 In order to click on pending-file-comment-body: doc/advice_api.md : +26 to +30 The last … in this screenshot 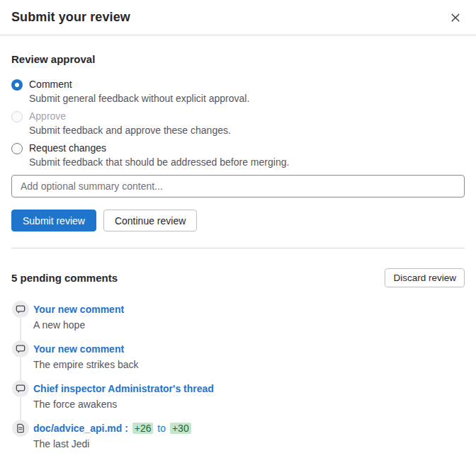, I will do `click(113, 435)`.